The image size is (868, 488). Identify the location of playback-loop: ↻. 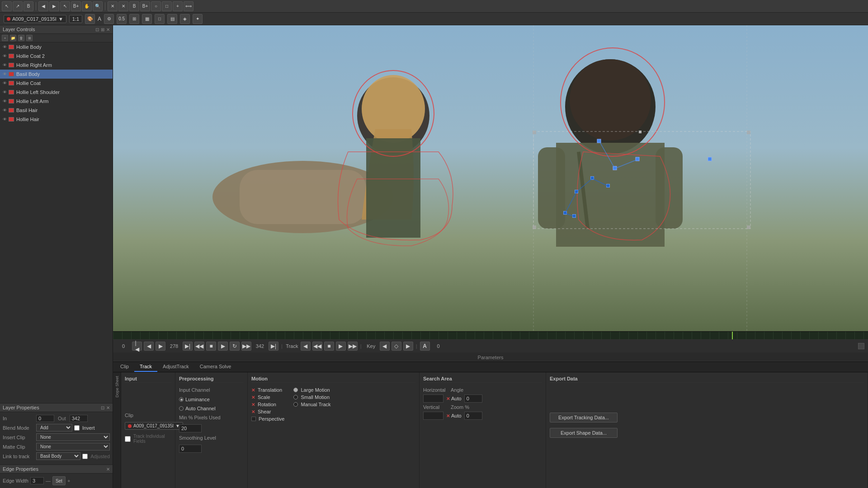
(235, 346).